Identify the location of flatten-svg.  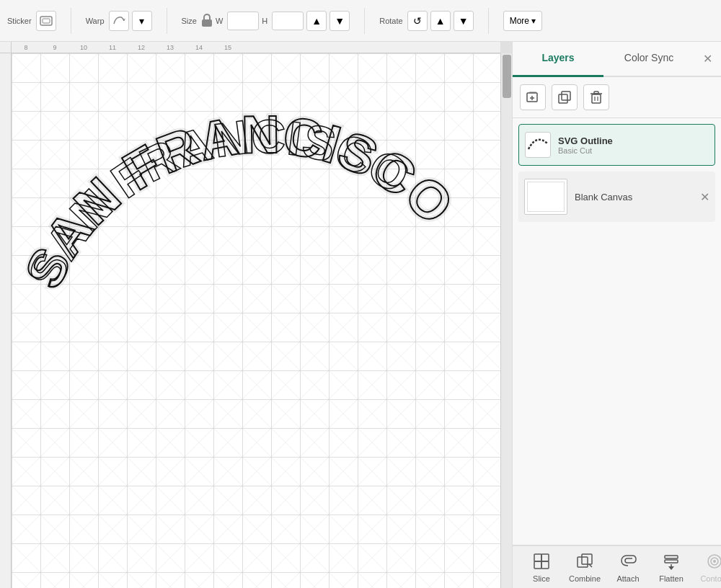
(671, 561).